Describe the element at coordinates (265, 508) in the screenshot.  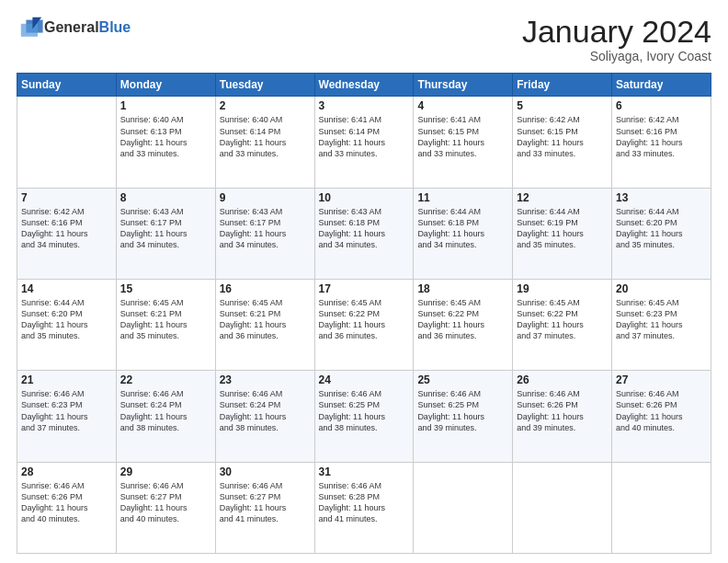
I see `table-row: 30Sunrise: 6:46 AM Sunset: 6:27 PM Dayli…` at that location.